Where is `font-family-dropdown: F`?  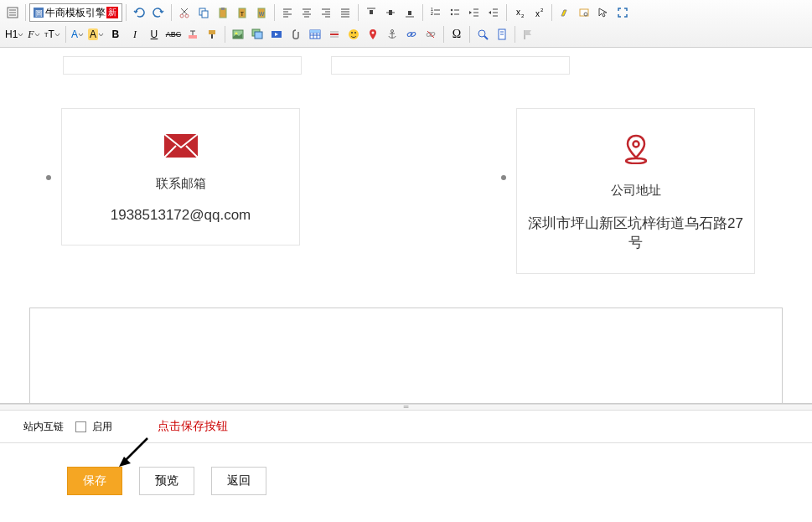
font-family-dropdown: F is located at coordinates (34, 34).